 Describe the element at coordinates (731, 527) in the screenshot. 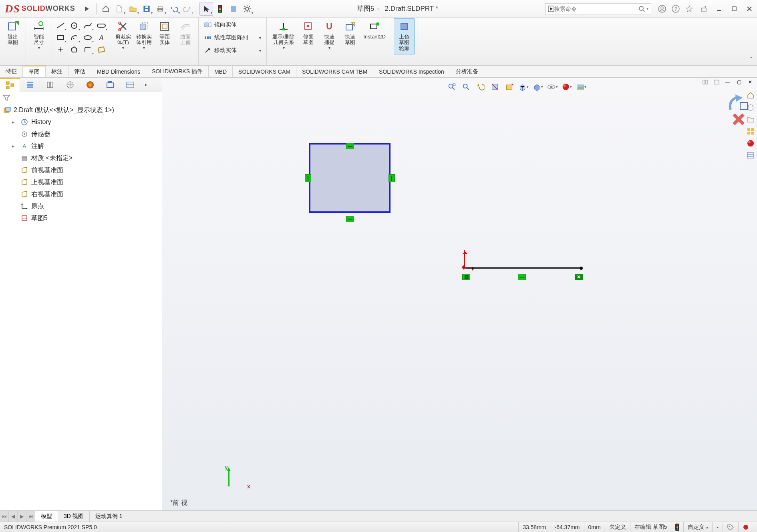

I see `status-tags-icon` at that location.